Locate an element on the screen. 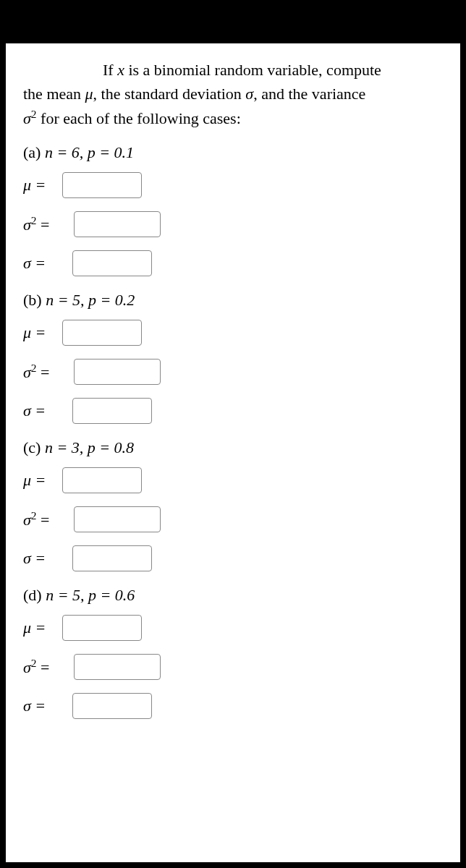  case-letter: (d) is located at coordinates (35, 595).